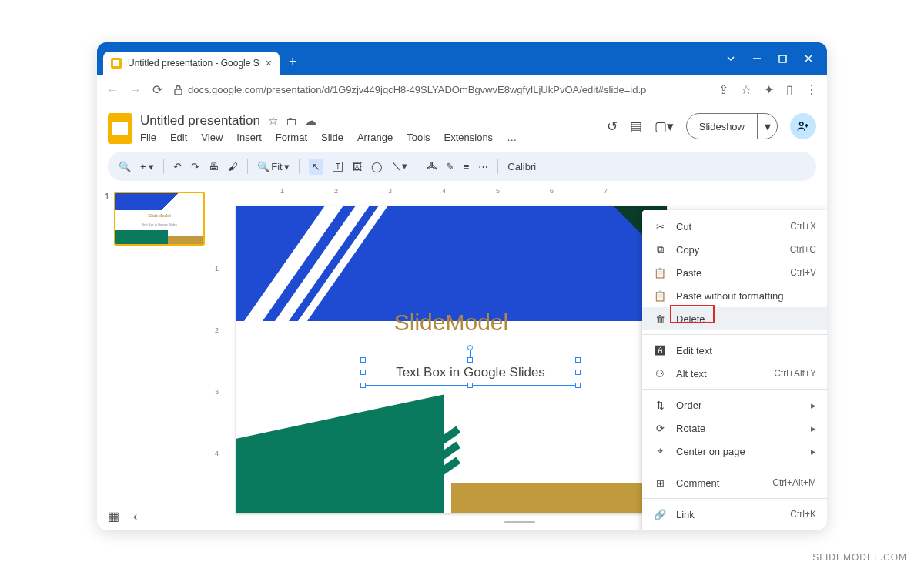 The image size is (924, 572). Describe the element at coordinates (116, 63) in the screenshot. I see `slides-favicon-icon` at that location.